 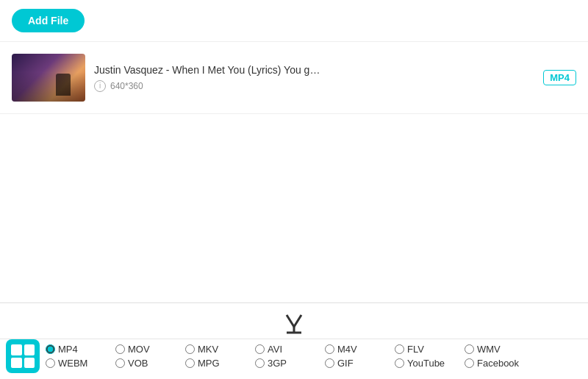 What do you see at coordinates (23, 356) in the screenshot?
I see `format-grid-icon` at bounding box center [23, 356].